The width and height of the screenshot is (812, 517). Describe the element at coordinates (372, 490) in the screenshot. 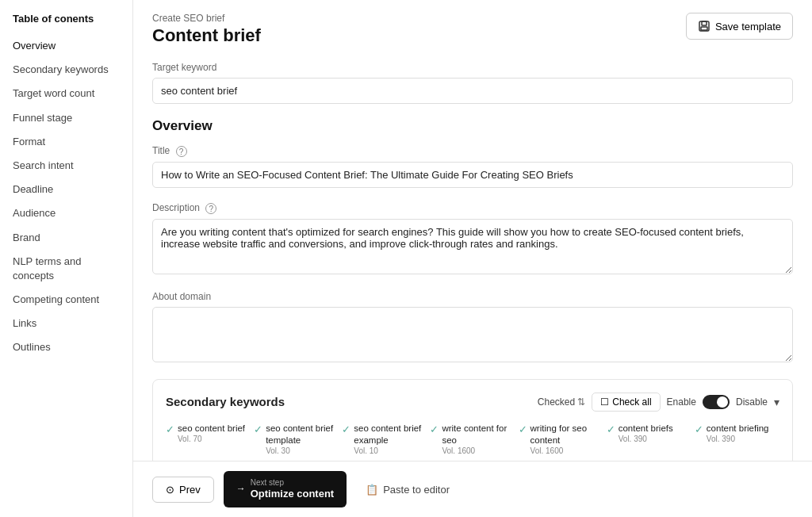

I see `paste-icon: 📋` at that location.